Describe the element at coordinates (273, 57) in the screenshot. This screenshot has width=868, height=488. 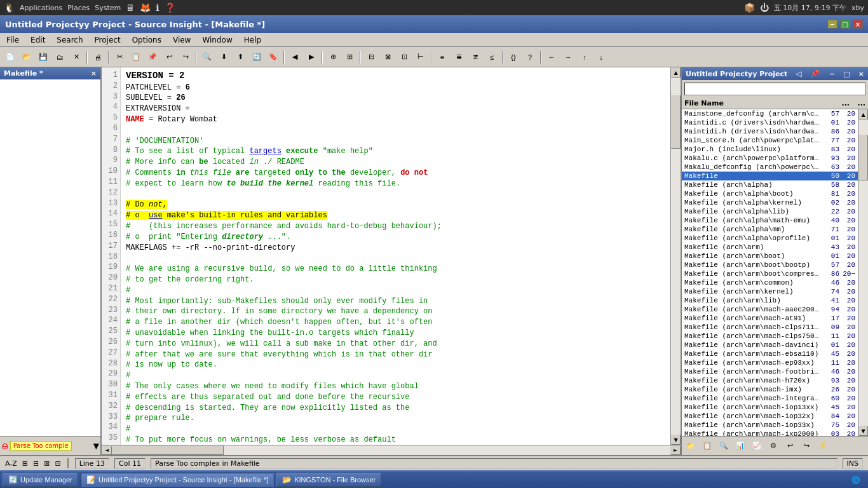
I see `bookmark-button: 🔖` at that location.